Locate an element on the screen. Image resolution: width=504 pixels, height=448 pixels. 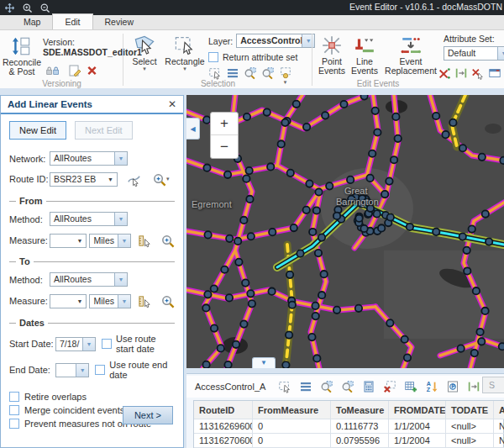
point-events-button: Point Events is located at coordinates (332, 55).